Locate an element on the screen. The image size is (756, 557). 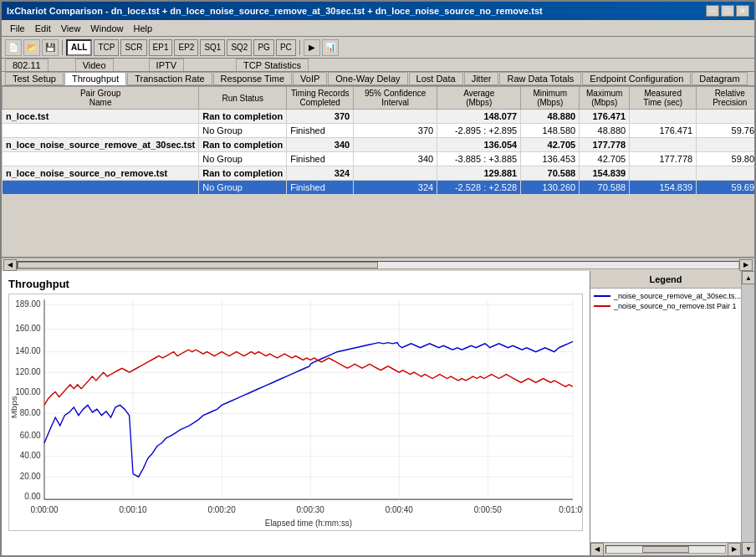
table-cell-confidence is located at coordinates (396, 174).